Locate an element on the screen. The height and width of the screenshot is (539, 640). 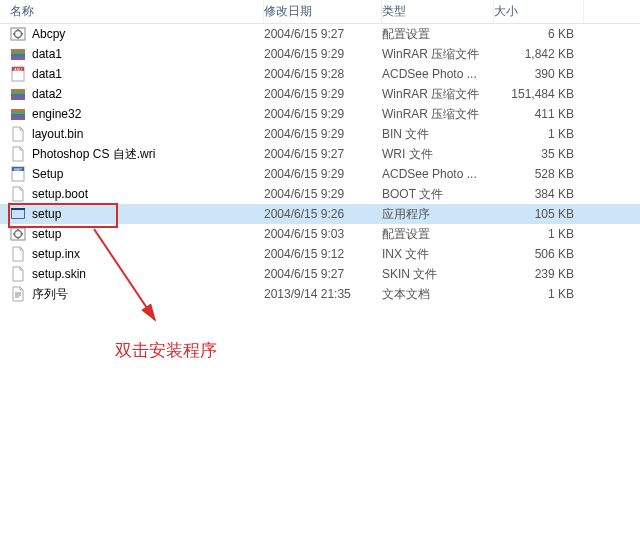
column-header: 名称 修改日期 类型 大小 is located at coordinates (320, 12).